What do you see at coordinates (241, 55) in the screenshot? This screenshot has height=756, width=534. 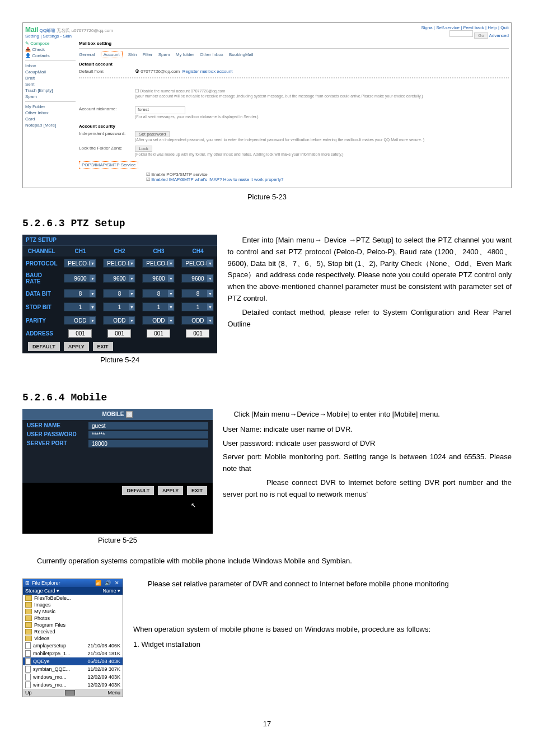 I see `tab-bookingmail: BookingMail` at bounding box center [241, 55].